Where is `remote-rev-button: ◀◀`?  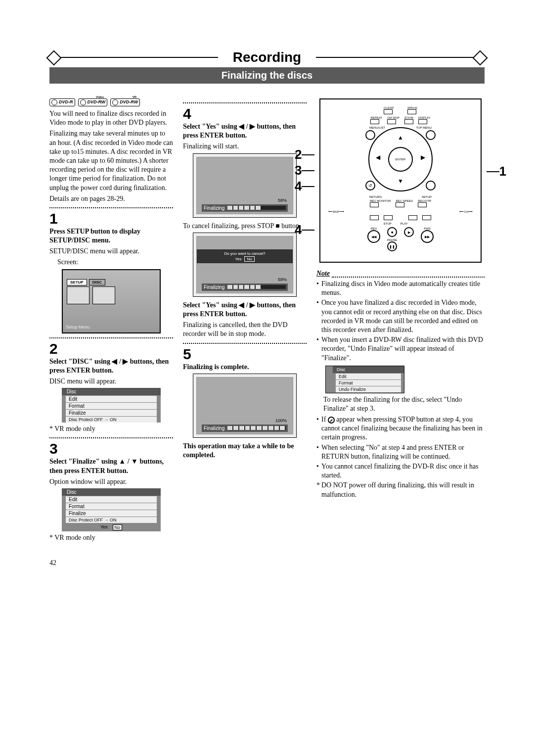 remote-rev-button: ◀◀ is located at coordinates (374, 236).